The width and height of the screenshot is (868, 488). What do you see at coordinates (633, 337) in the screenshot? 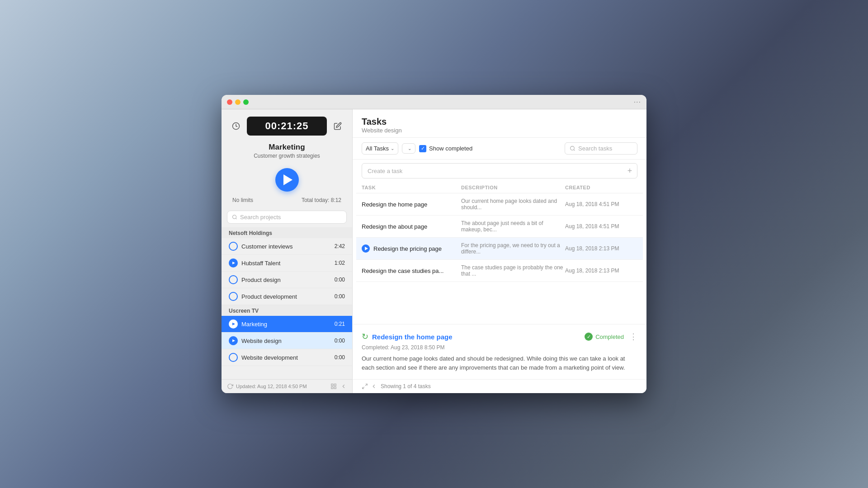
I see `detail-more-button: ⋮` at bounding box center [633, 337].